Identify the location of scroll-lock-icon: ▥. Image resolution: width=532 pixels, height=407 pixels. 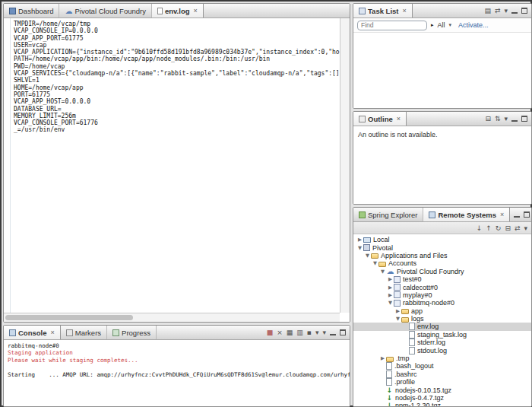
(299, 332).